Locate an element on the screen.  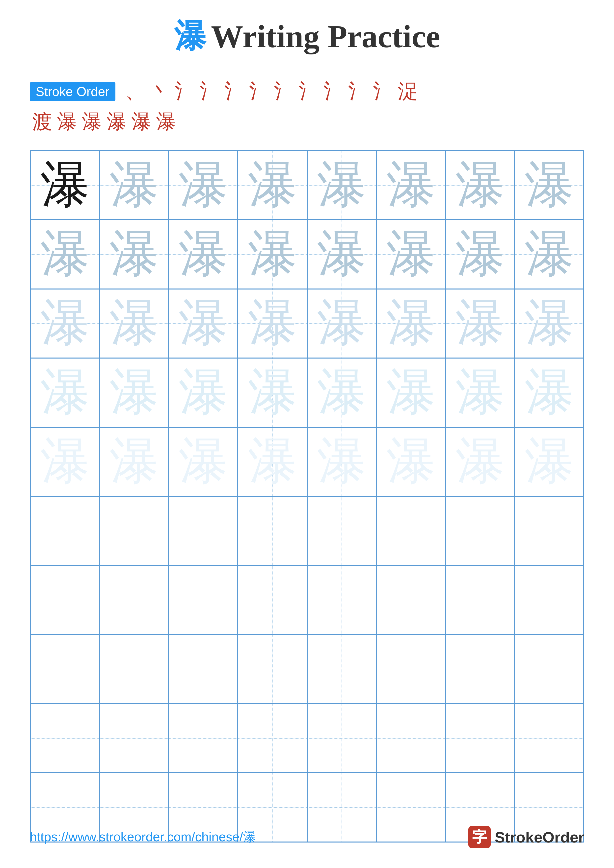
brand-icon-char: 字 is located at coordinates (480, 837).